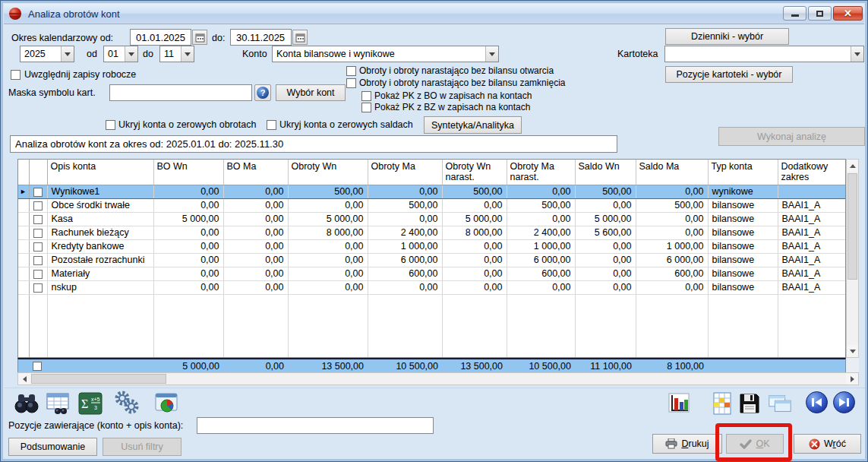 This screenshot has height=462, width=868. I want to click on pozycje-kartoteki-wybor-button: Pozycje kartoteki - wybór, so click(729, 74).